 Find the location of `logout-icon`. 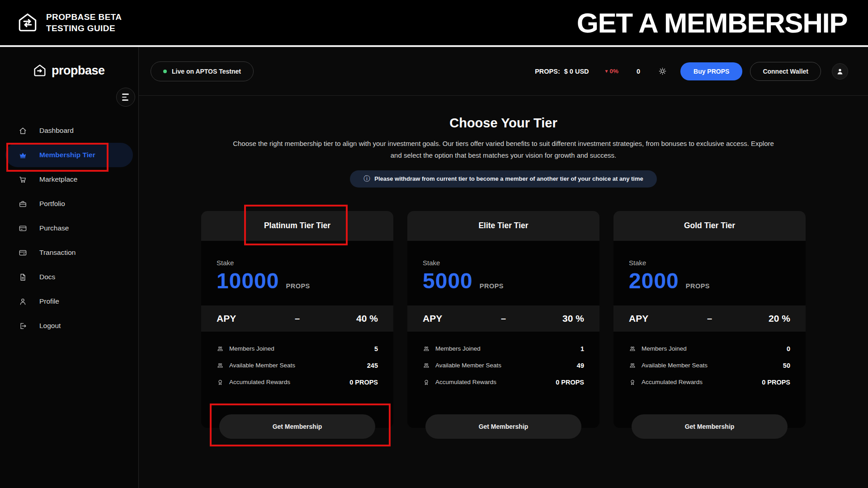

logout-icon is located at coordinates (23, 326).